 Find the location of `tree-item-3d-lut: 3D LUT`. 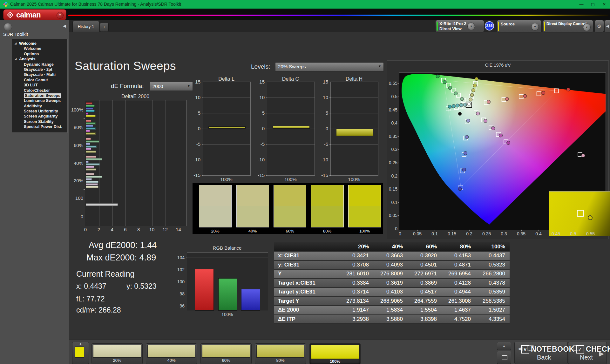

tree-item-3d-lut: 3D LUT is located at coordinates (40, 85).